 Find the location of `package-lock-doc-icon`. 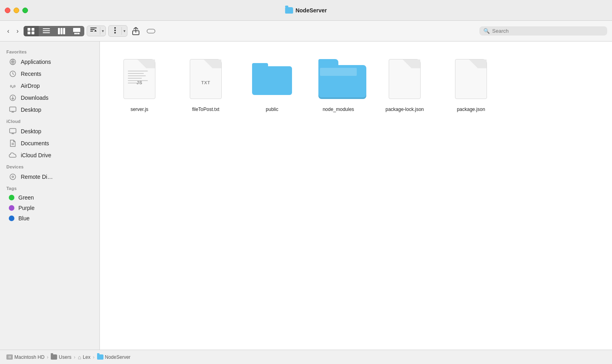

package-lock-doc-icon is located at coordinates (405, 79).